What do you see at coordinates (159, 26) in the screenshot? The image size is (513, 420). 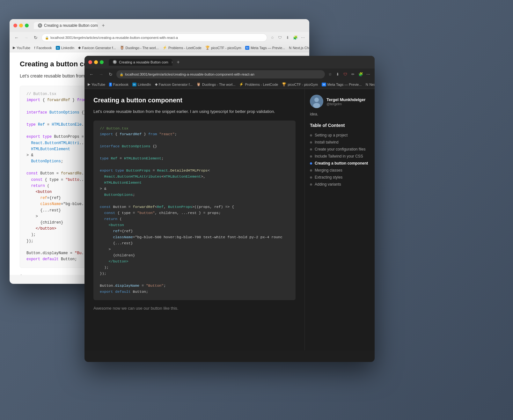 I see `titlebar-back: 🔘 Creating a reusable Button com ✕ +` at bounding box center [159, 26].